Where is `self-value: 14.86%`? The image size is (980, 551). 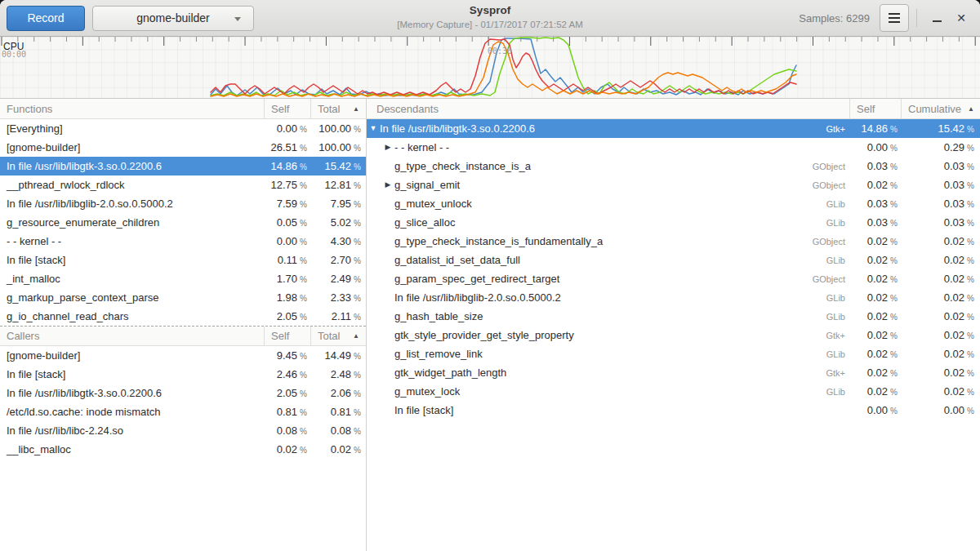
self-value: 14.86% is located at coordinates (875, 129).